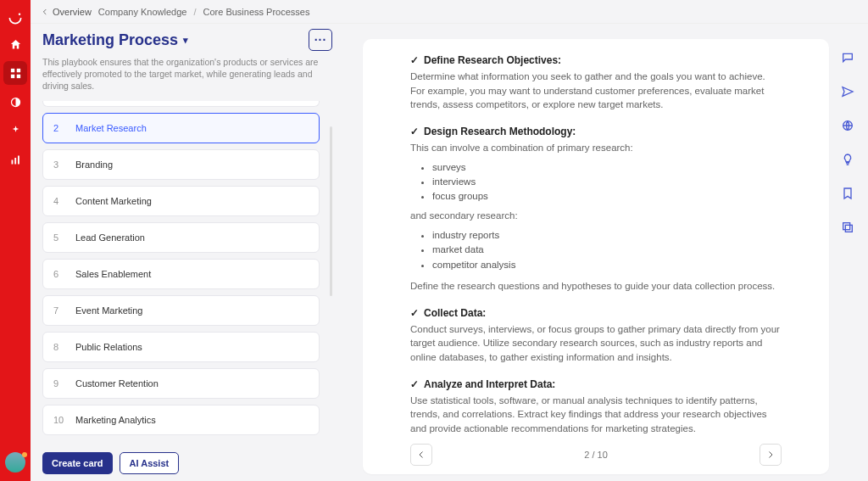 This screenshot has width=868, height=481. I want to click on section-text: and secondary research:, so click(596, 215).